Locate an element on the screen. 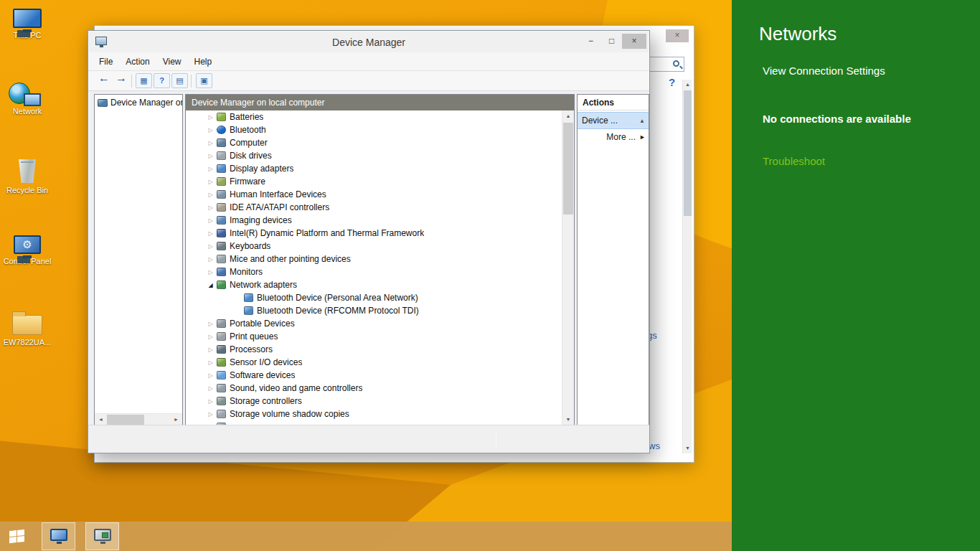 This screenshot has width=980, height=551. standard-view-icon: ▤ is located at coordinates (179, 80).